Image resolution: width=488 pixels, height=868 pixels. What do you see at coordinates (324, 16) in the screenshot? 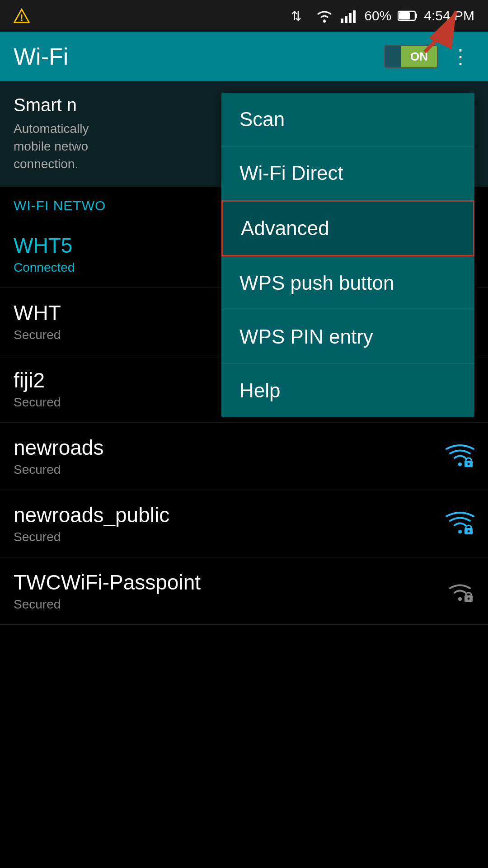
I see `wifi-status-icon` at bounding box center [324, 16].